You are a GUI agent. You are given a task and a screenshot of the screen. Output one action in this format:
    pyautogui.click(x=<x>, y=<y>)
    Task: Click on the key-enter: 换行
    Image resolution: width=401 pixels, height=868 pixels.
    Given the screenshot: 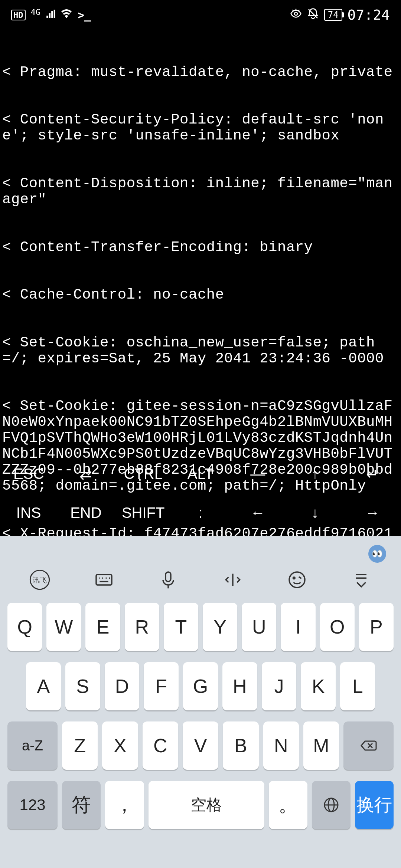 What is the action you would take?
    pyautogui.click(x=374, y=805)
    